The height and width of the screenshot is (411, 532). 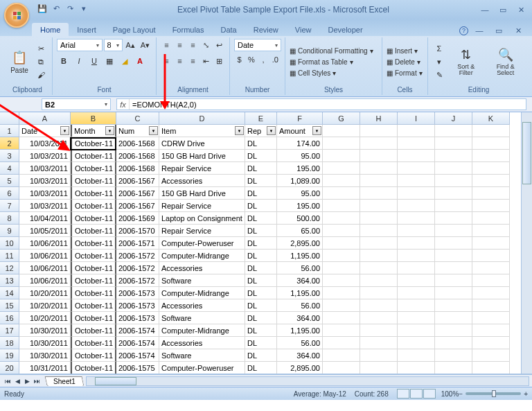 I want to click on cell: 2006-1571, so click(x=138, y=243).